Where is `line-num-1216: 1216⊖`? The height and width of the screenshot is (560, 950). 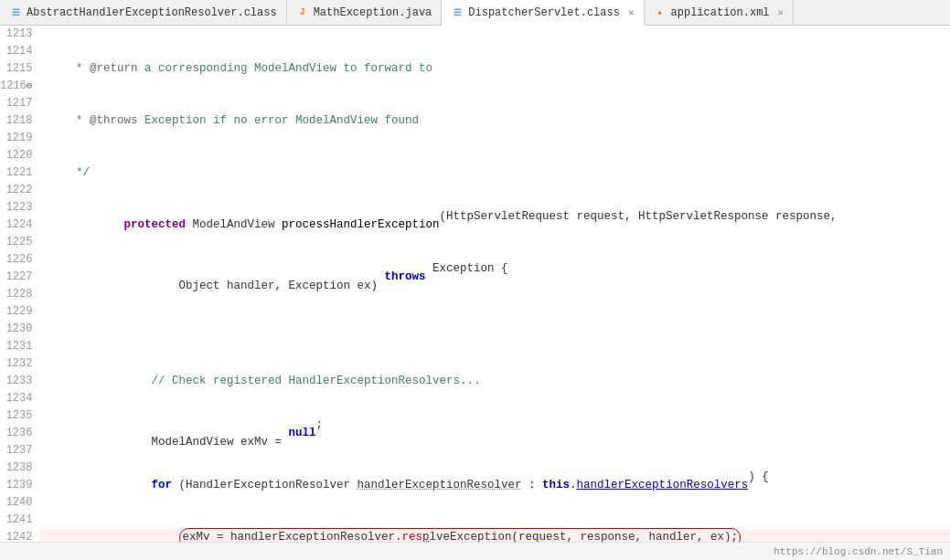
line-num-1216: 1216⊖ is located at coordinates (16, 86).